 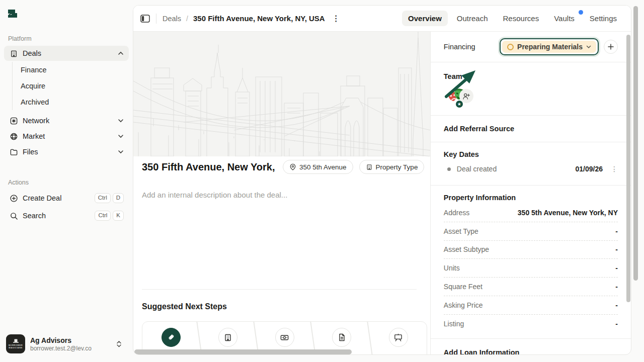 What do you see at coordinates (479, 129) in the screenshot?
I see `add-referral-source-label: Add Referral Source` at bounding box center [479, 129].